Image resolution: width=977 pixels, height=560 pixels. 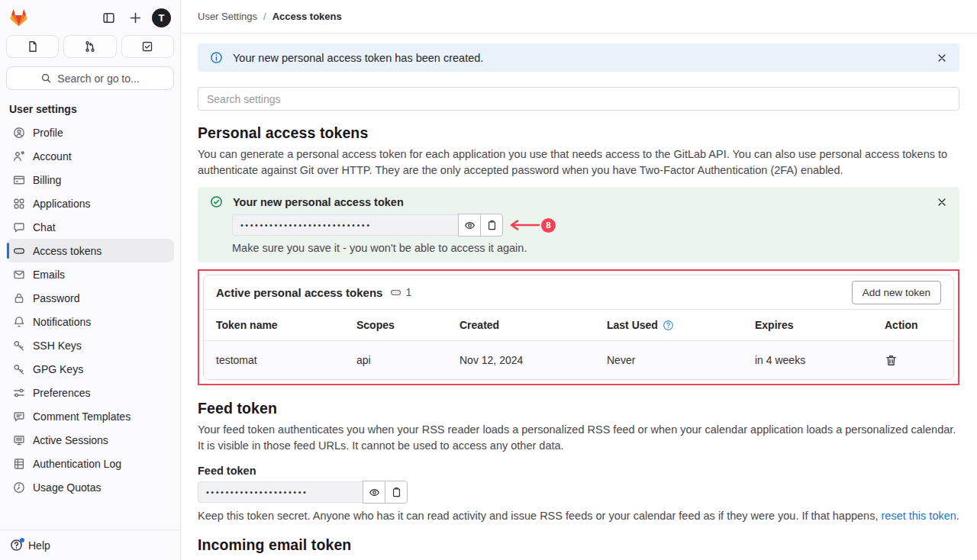 What do you see at coordinates (40, 546) in the screenshot?
I see `help-label: Help` at bounding box center [40, 546].